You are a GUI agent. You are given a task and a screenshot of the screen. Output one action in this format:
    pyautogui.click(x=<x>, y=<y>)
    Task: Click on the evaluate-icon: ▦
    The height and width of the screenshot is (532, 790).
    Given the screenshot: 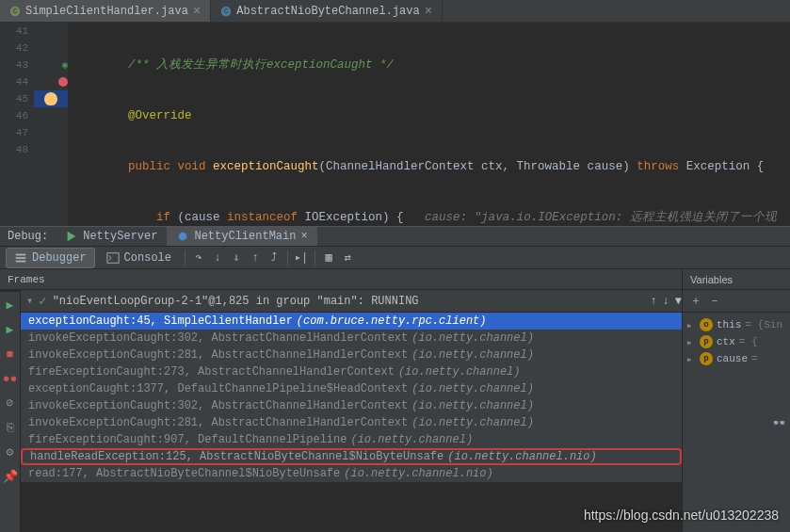 What is the action you would take?
    pyautogui.click(x=329, y=258)
    